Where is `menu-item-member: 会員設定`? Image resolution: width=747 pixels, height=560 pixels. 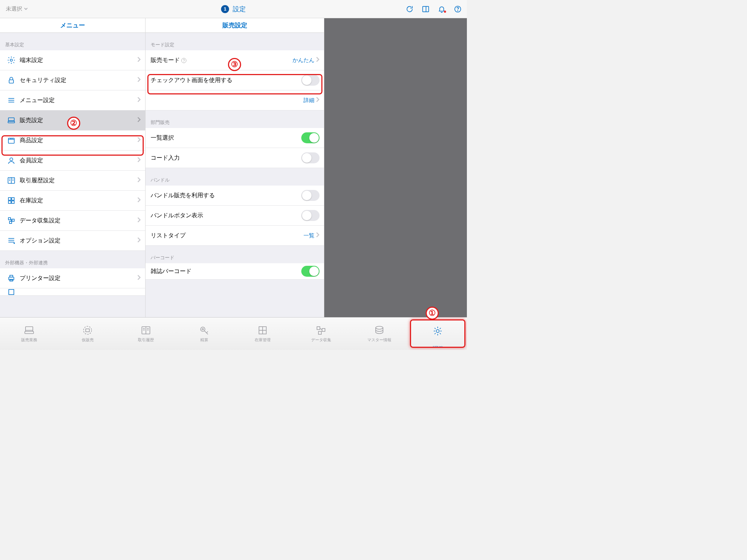 menu-item-member: 会員設定 is located at coordinates (73, 160).